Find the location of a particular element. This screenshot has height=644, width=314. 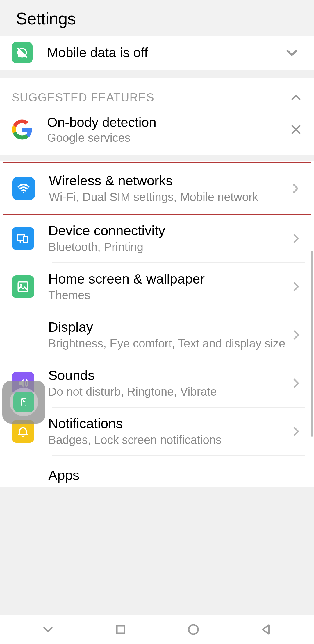

row-subtitle: Badges, Lock screen notifications is located at coordinates (167, 440).